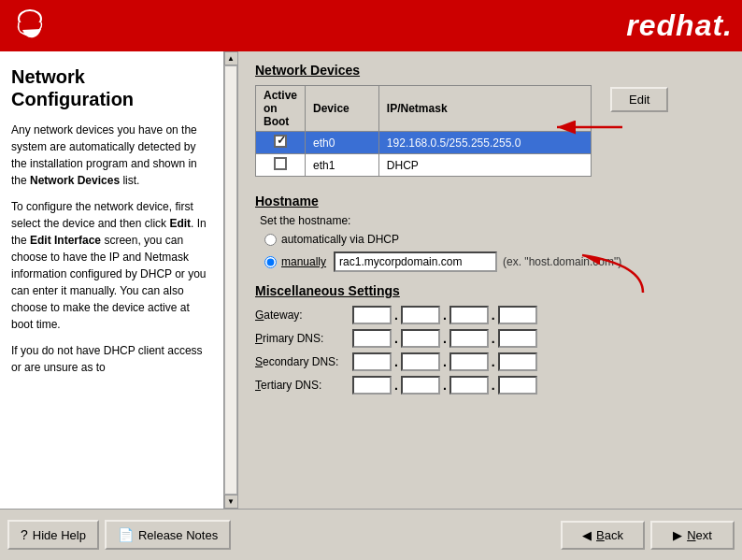 This screenshot has height=560, width=742. Describe the element at coordinates (60, 535) in the screenshot. I see `hide-help-label: Hide Help` at that location.